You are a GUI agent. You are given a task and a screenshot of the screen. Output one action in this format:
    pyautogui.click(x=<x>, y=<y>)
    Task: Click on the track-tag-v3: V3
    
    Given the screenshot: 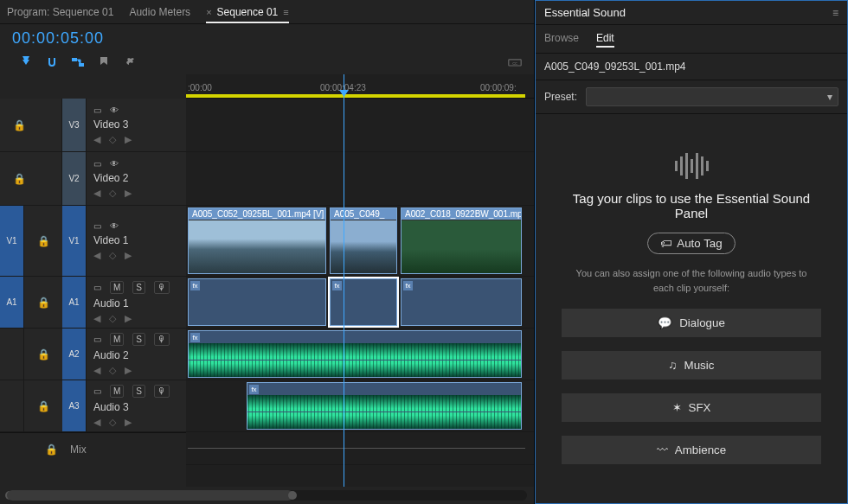 What is the action you would take?
    pyautogui.click(x=74, y=124)
    